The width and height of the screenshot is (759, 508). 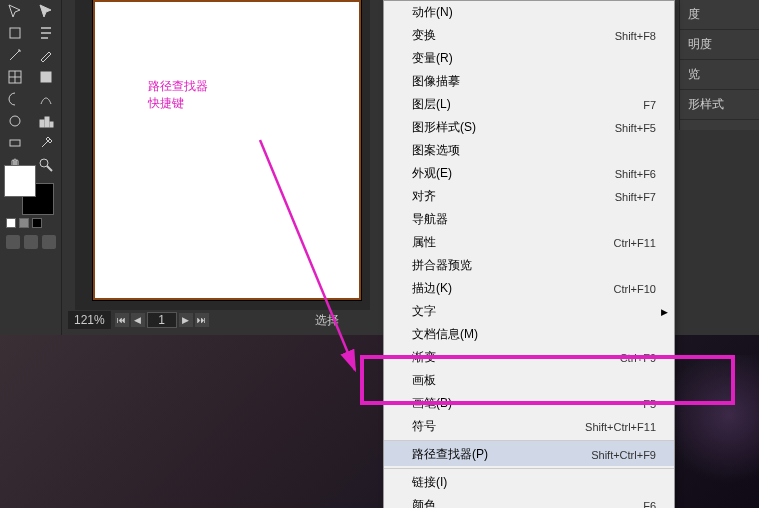 I want to click on menu-item-label: 对齐, so click(x=424, y=196).